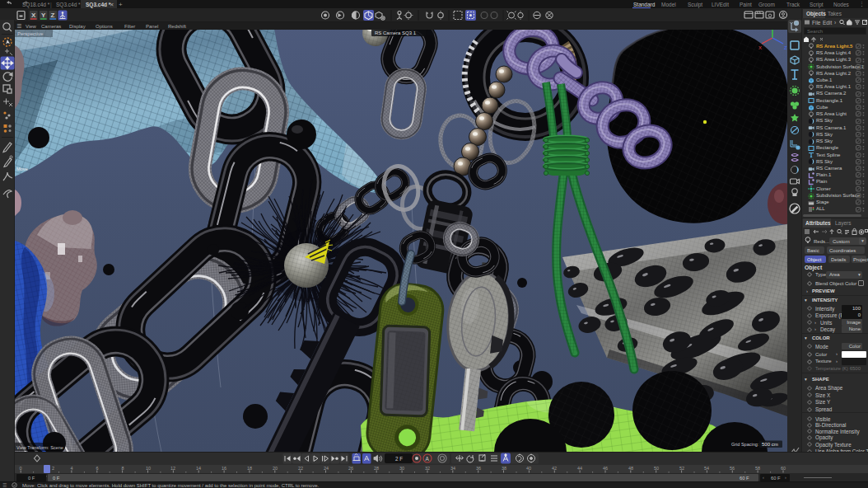 The height and width of the screenshot is (488, 868). What do you see at coordinates (30, 34) in the screenshot?
I see `svg-text: Perspective` at bounding box center [30, 34].